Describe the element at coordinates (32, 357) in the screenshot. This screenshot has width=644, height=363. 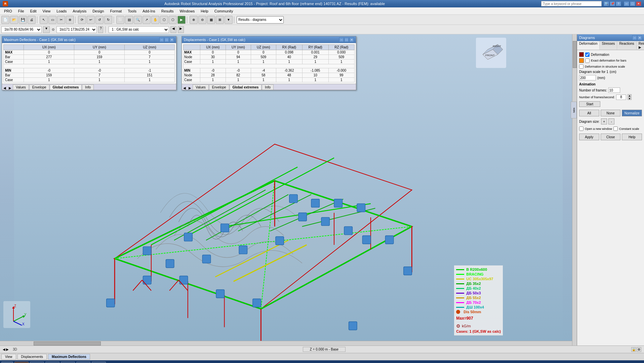
I see `btab-displacements: Displacements` at that location.